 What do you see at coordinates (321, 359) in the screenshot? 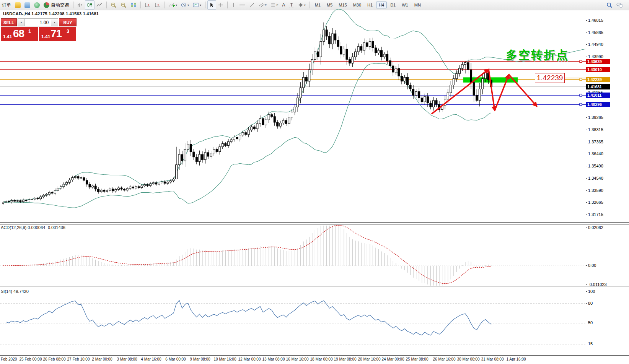
I see `date-label: 18 Mar 00:00` at bounding box center [321, 359].